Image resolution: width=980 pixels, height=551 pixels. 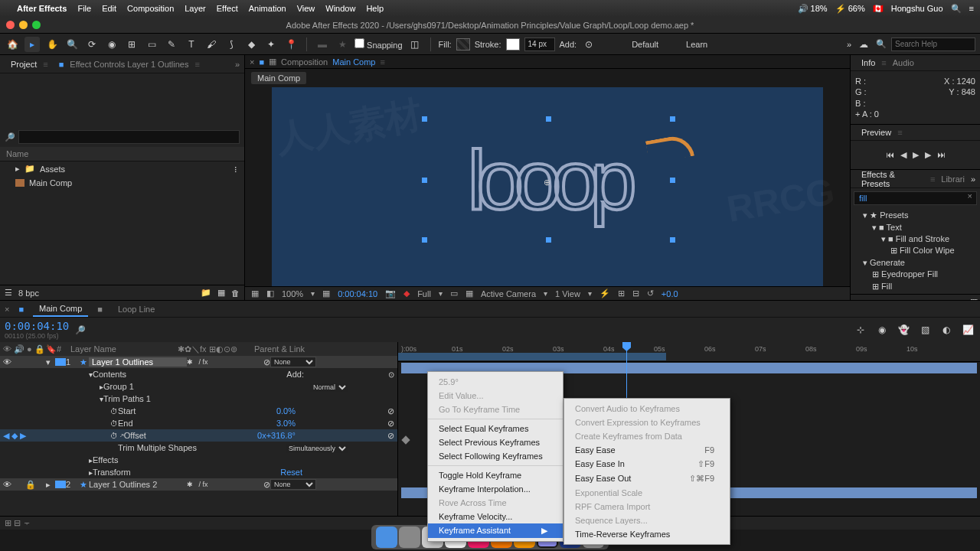 What do you see at coordinates (37, 24) in the screenshot?
I see `zoom-icon` at bounding box center [37, 24].